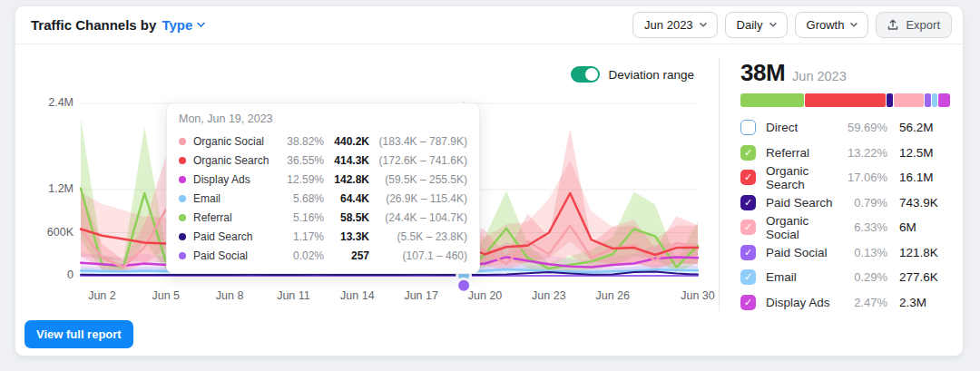  What do you see at coordinates (864, 203) in the screenshot?
I see `legend-channel-pct: 0.79%` at bounding box center [864, 203].